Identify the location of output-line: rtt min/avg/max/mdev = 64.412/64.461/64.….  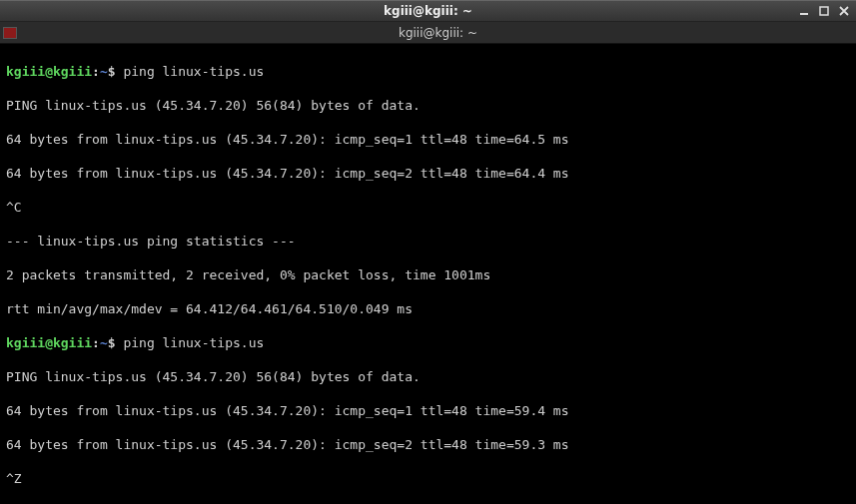
(428, 309).